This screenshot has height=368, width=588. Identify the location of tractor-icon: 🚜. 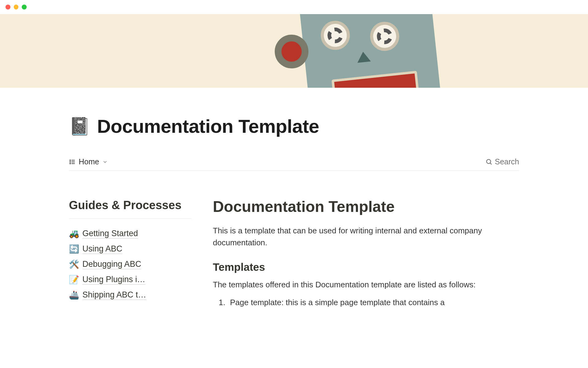
(74, 234).